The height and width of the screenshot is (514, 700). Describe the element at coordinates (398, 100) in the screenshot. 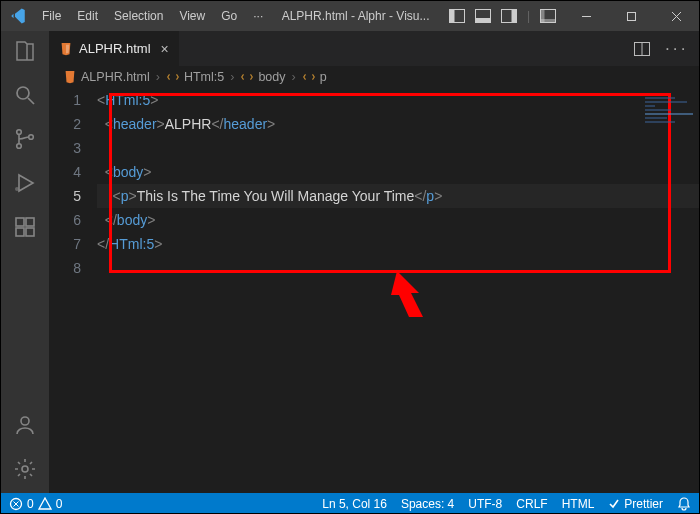

I see `code-line: <HTml:5>` at that location.